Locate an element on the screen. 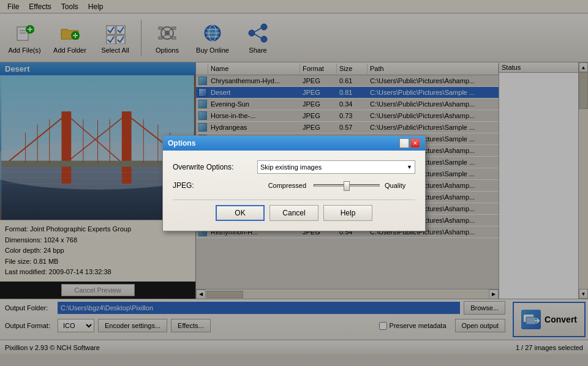 The image size is (588, 366). compressed-label: Compressed is located at coordinates (282, 185).